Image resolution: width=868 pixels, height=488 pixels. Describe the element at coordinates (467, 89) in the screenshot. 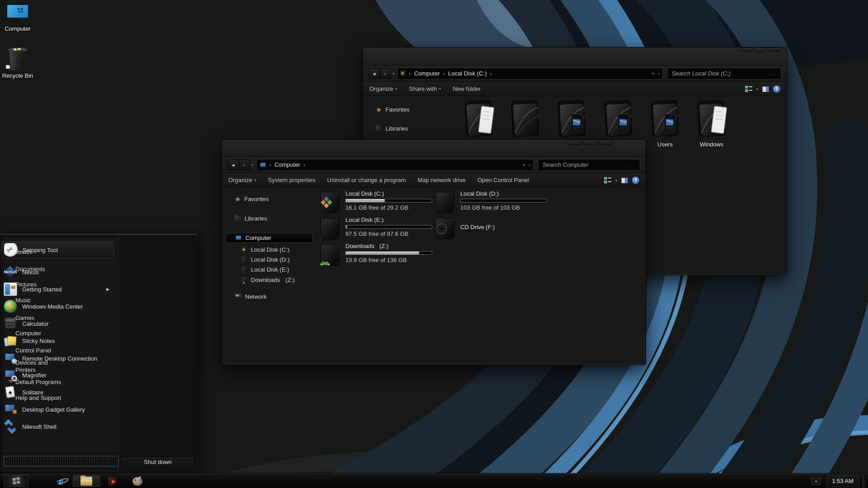

I see `new-folder-button: New folder` at that location.